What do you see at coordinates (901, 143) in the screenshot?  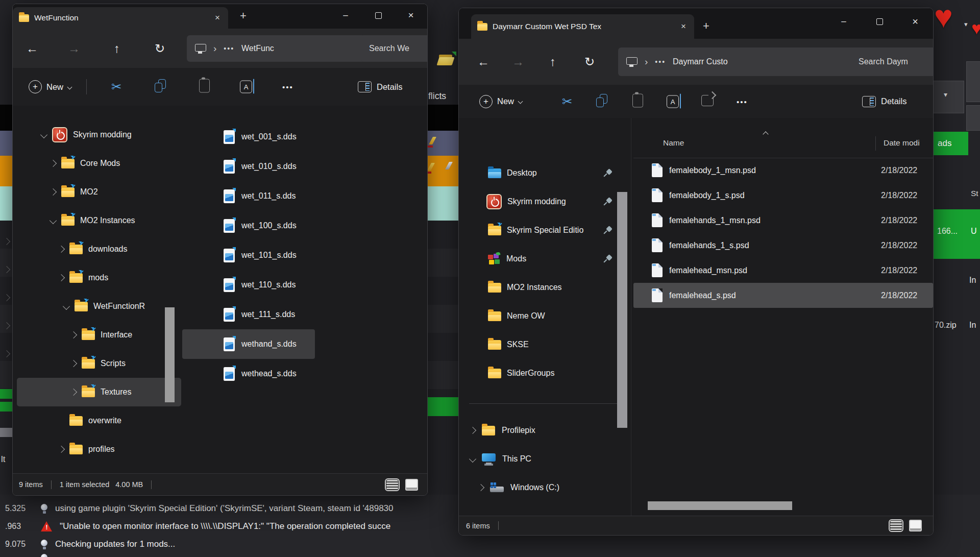 I see `column-header-date: Date modi` at bounding box center [901, 143].